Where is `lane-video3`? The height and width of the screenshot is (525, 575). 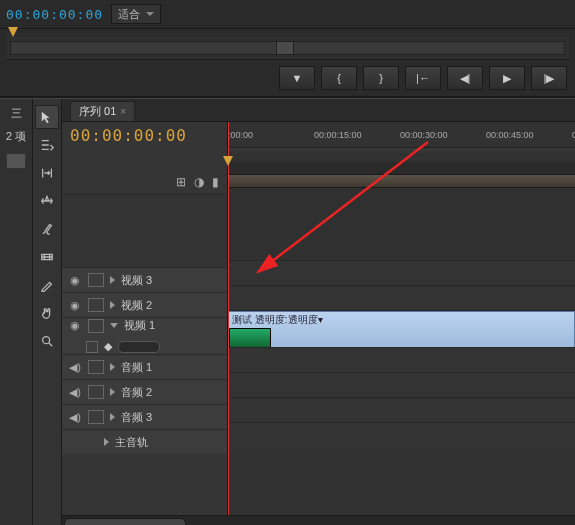 lane-video3 is located at coordinates (402, 272).